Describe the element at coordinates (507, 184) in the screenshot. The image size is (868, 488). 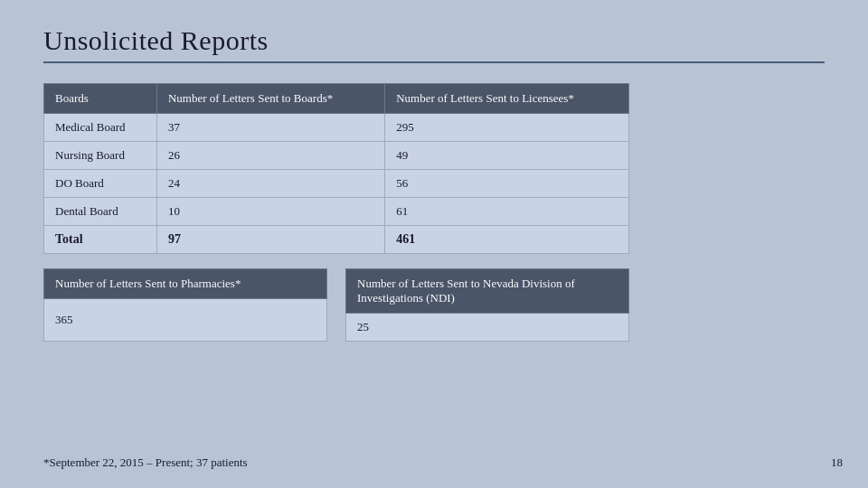
I see `table-cell: 56` at that location.